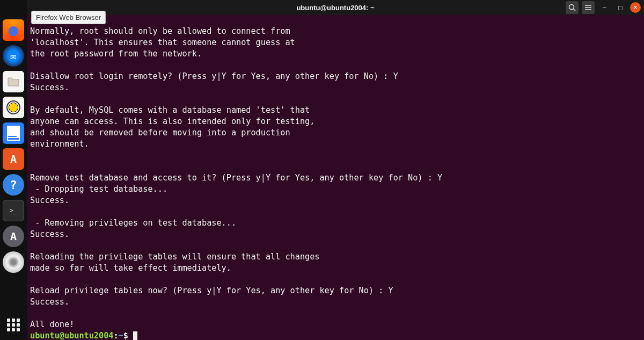 The height and width of the screenshot is (340, 644). I want to click on disc-icon, so click(13, 262).